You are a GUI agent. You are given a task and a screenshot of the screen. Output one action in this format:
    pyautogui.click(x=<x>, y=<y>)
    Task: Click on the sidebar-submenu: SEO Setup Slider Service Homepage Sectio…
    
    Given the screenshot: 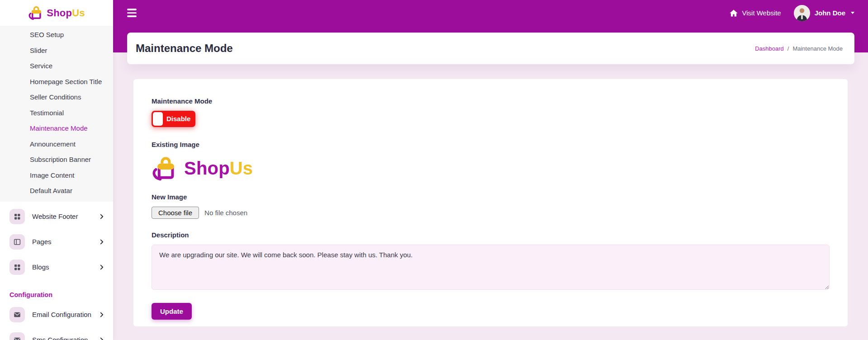 What is the action you would take?
    pyautogui.click(x=57, y=114)
    